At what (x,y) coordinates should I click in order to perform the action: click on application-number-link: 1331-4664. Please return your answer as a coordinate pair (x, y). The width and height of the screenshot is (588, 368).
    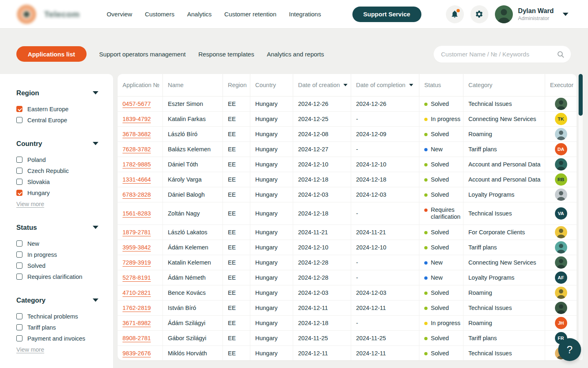
    Looking at the image, I should click on (136, 180).